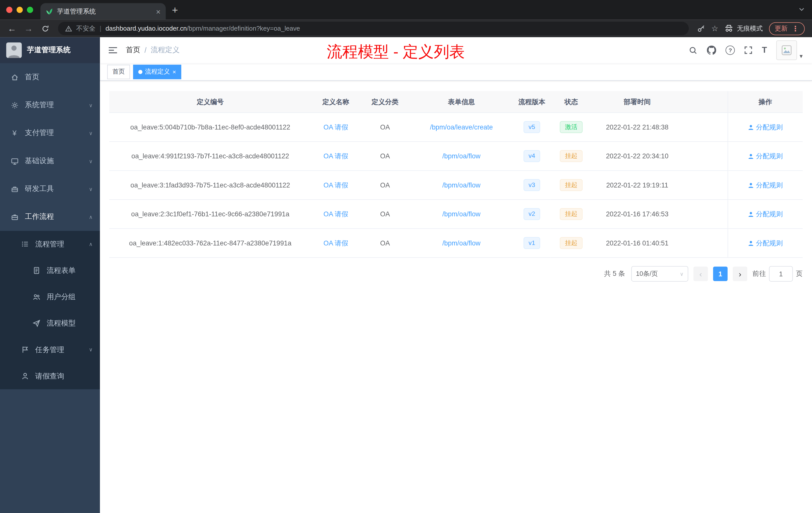 Image resolution: width=812 pixels, height=513 pixels. I want to click on tag-process-definition: 流程定义 ×, so click(157, 72).